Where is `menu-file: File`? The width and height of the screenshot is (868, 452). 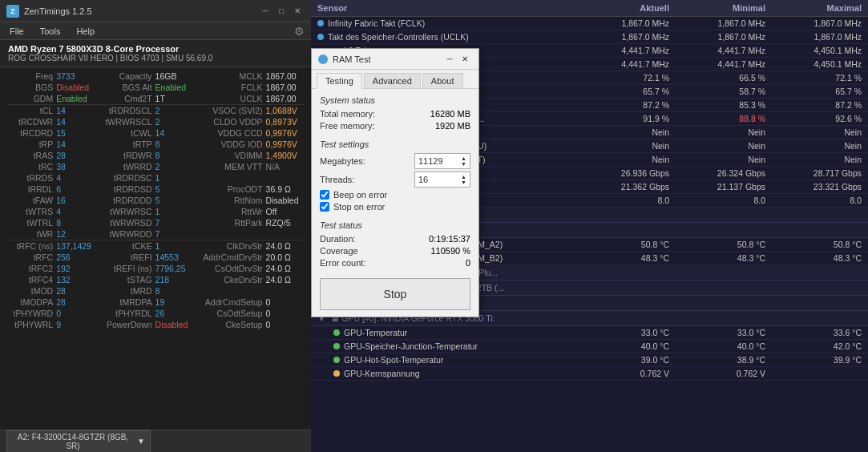 menu-file: File is located at coordinates (17, 31).